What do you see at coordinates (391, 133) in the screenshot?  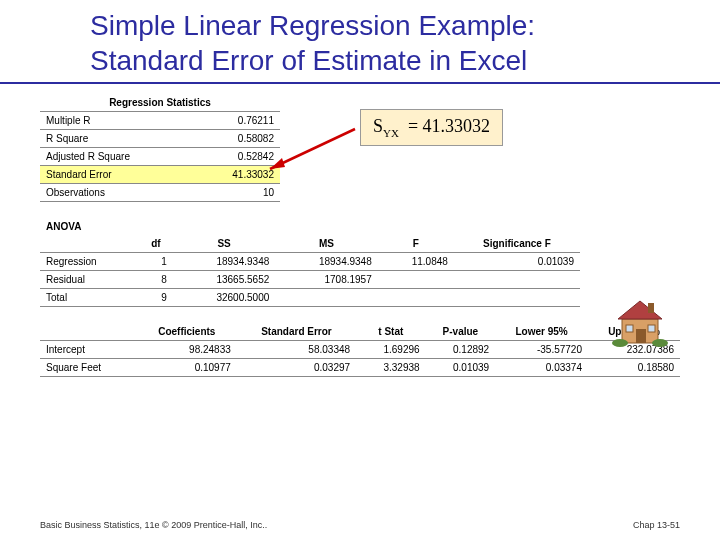 I see `formula-subscript: YX` at bounding box center [391, 133].